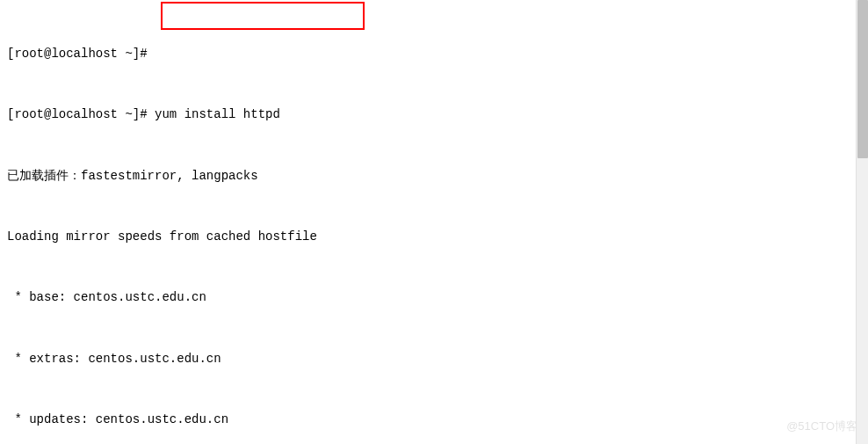 The height and width of the screenshot is (444, 868). What do you see at coordinates (434, 420) in the screenshot?
I see `terminal-line: * updates: centos.ustc.edu.cn` at bounding box center [434, 420].